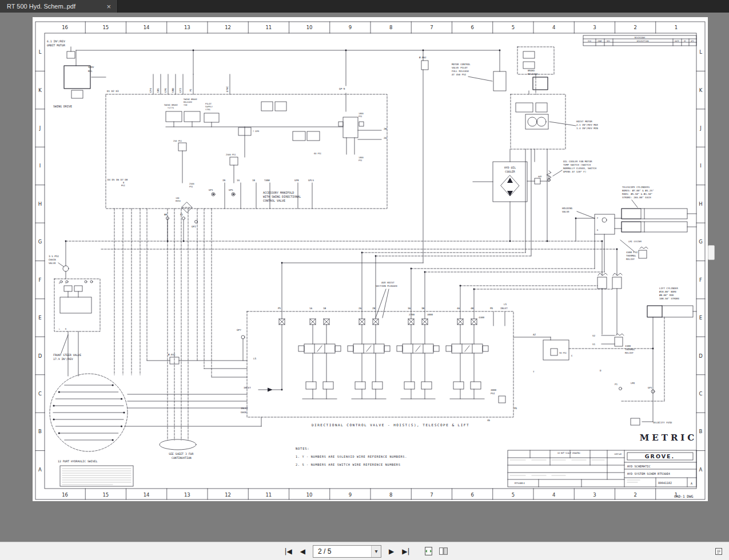  I want to click on svg-text: TANK, so click(268, 181).